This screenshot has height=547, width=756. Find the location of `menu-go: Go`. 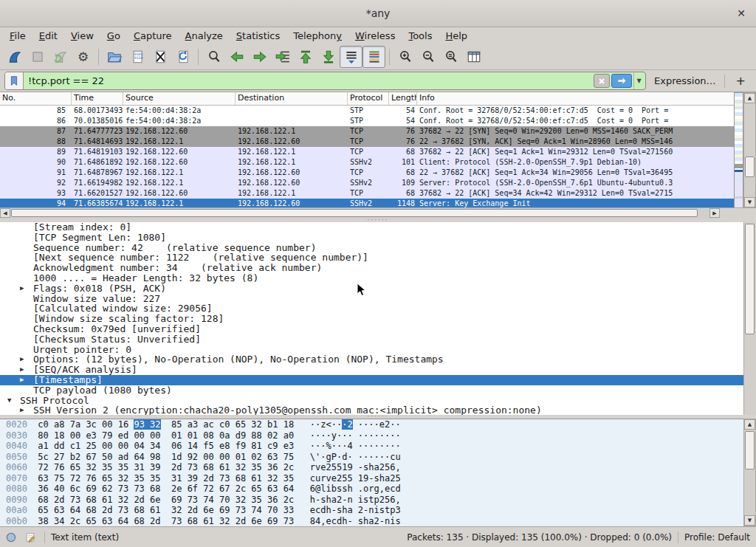

menu-go: Go is located at coordinates (114, 35).